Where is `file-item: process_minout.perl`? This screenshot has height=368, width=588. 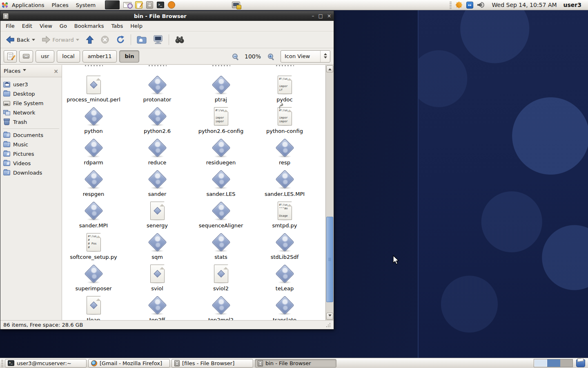
file-item: process_minout.perl is located at coordinates (94, 90).